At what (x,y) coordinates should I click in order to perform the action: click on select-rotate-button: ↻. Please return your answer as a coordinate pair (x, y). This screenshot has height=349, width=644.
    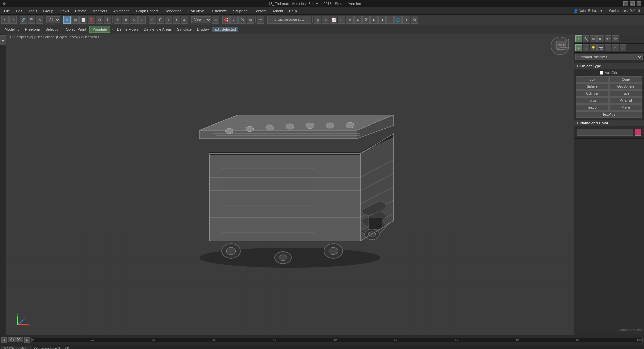
    Looking at the image, I should click on (126, 20).